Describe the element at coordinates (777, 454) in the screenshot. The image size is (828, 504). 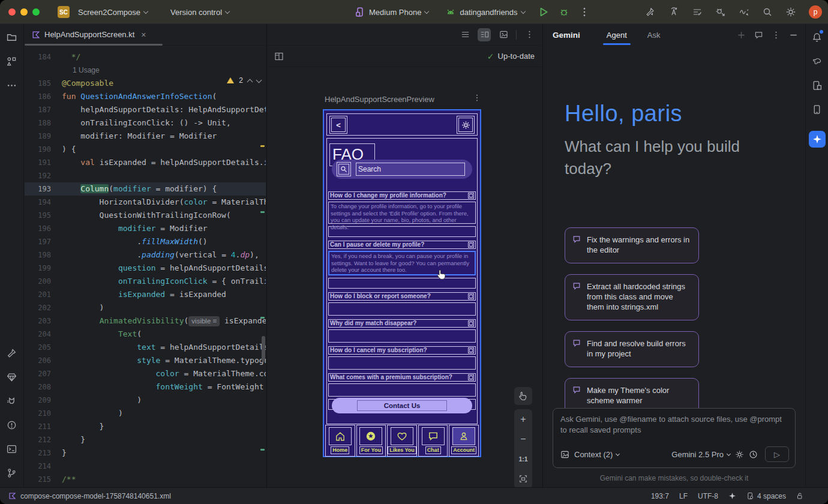
I see `send-button: ▷` at that location.